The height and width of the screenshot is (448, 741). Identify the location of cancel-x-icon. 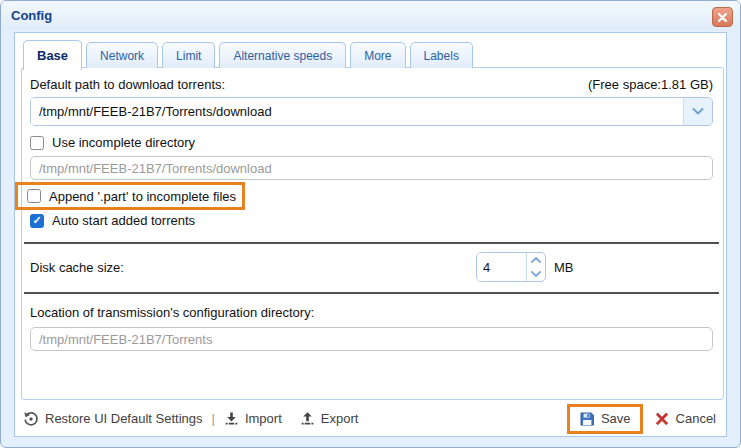
(662, 419).